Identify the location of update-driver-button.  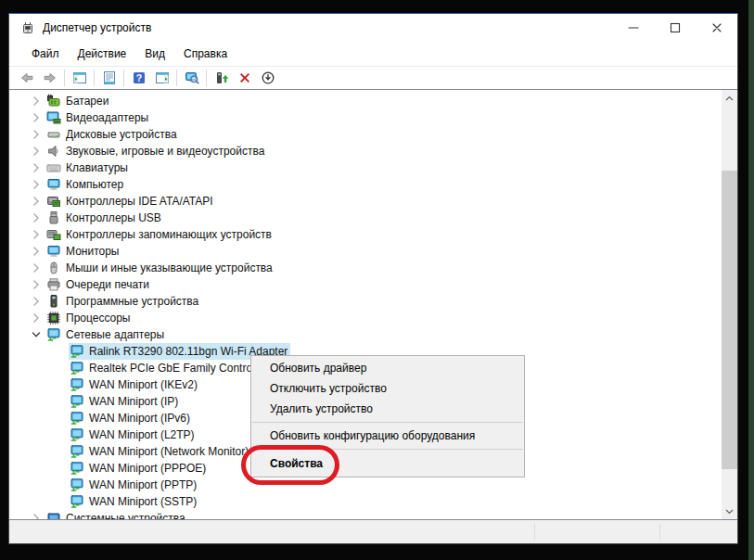
(221, 78).